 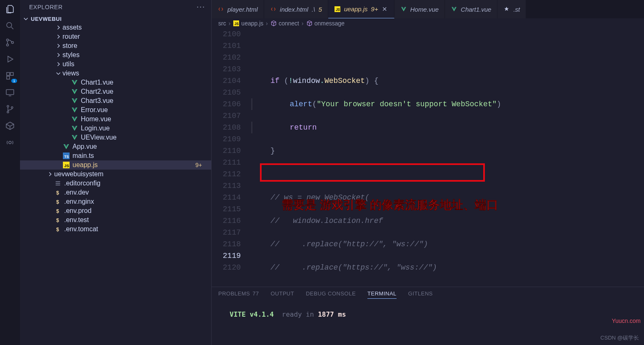 I want to click on panel-tab: DEBUG CONSOLE, so click(x=331, y=295).